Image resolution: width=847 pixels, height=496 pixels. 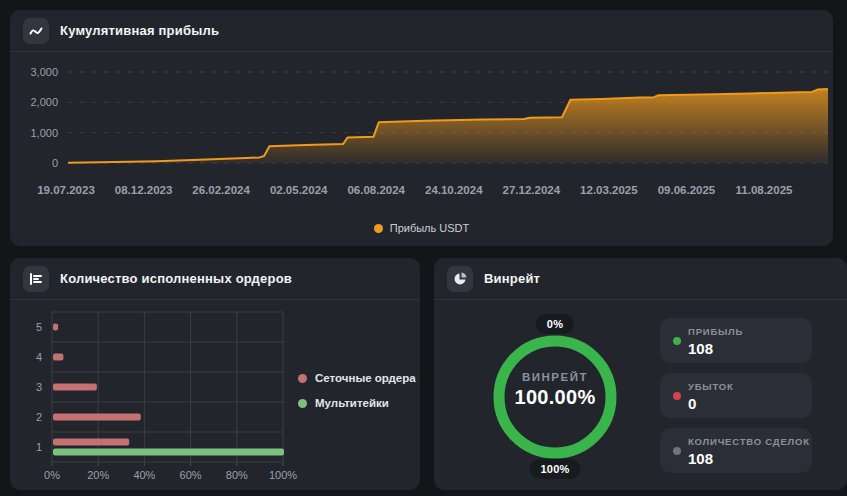 I want to click on line-chart-icon, so click(x=36, y=31).